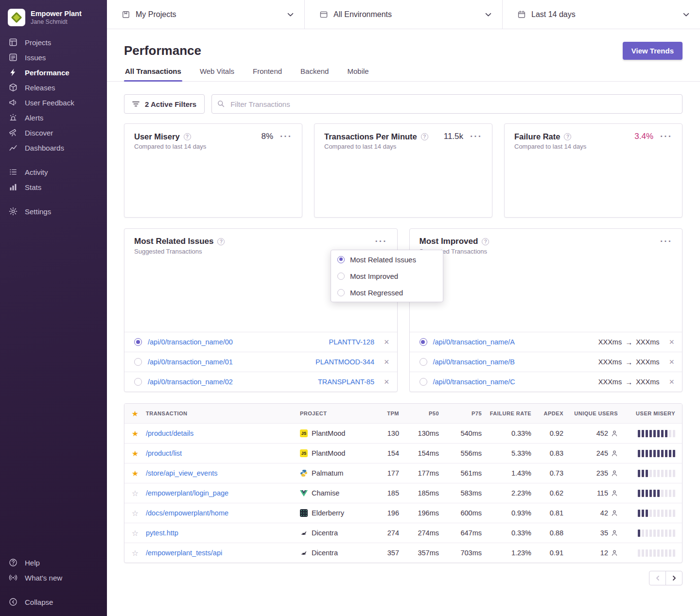  Describe the element at coordinates (403, 513) in the screenshot. I see `table-row: /docs/empowerplant/home Elderberry 196 1…` at that location.